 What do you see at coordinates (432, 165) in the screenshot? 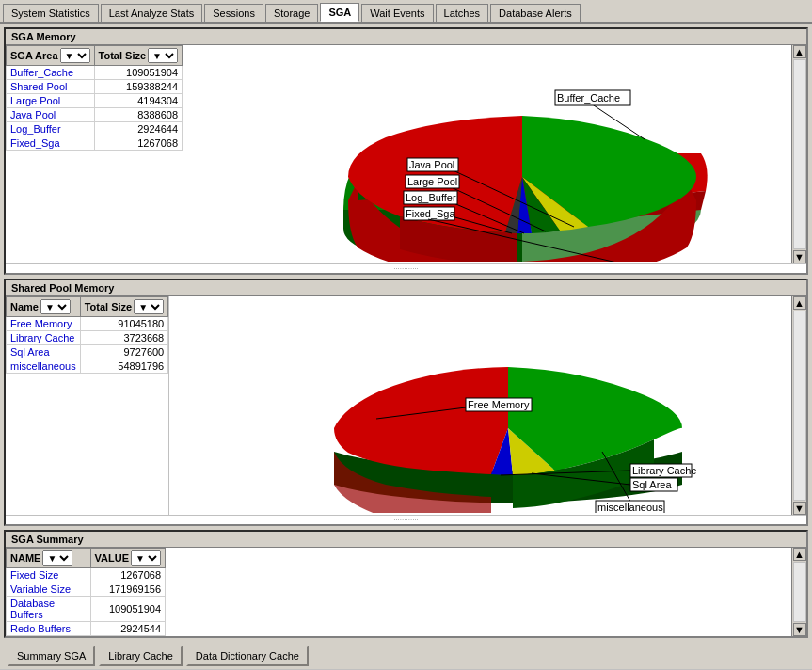
I see `svg-text: Java Pool` at bounding box center [432, 165].